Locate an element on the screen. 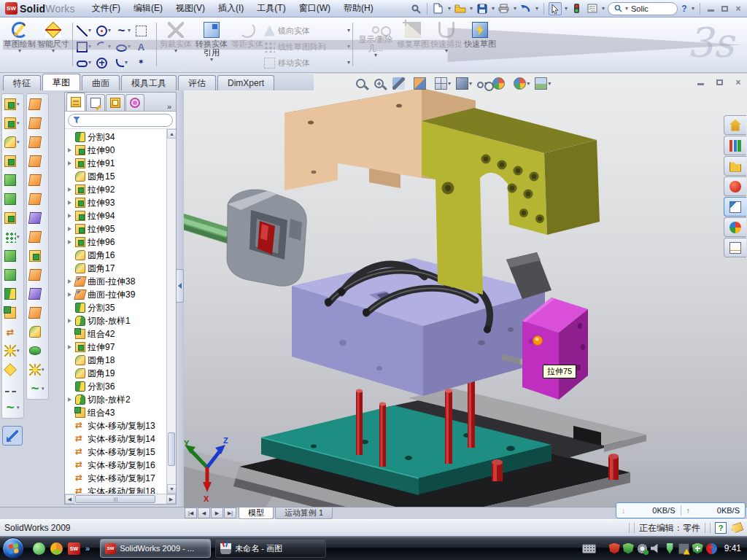 The width and height of the screenshot is (747, 560). sketch-fillet-icon: ▾ is located at coordinates (124, 63).